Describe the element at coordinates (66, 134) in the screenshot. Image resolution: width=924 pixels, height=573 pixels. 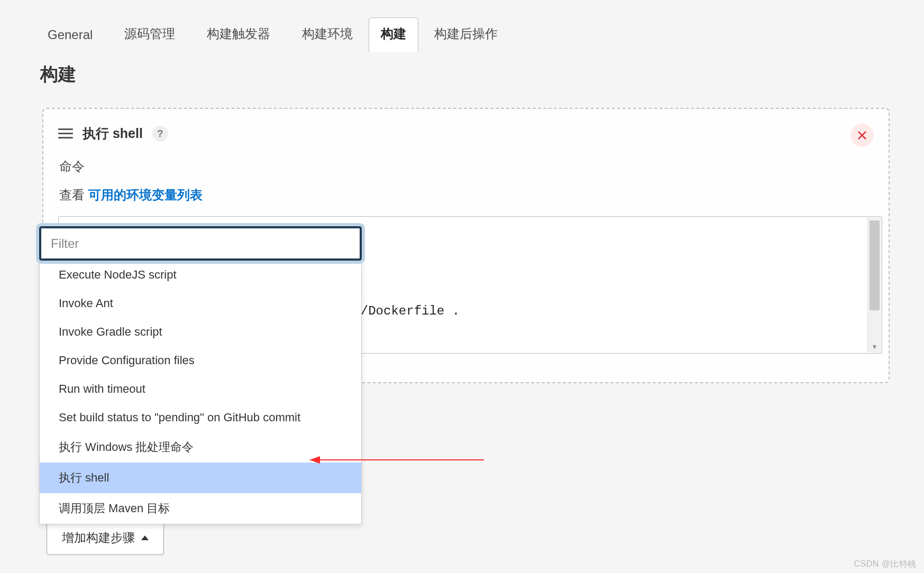
I see `drag-handle-icon` at that location.